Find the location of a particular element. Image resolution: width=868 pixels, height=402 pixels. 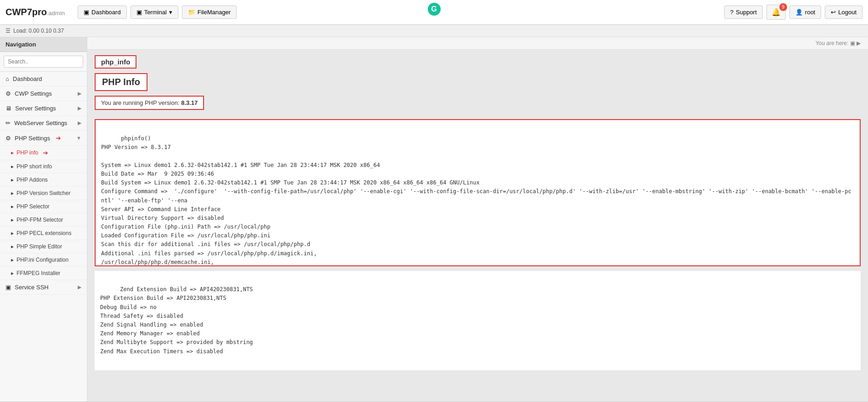

sidebar-subitem-php-fpm-selector: ▸ PHP-FPM Selector is located at coordinates (43, 220).